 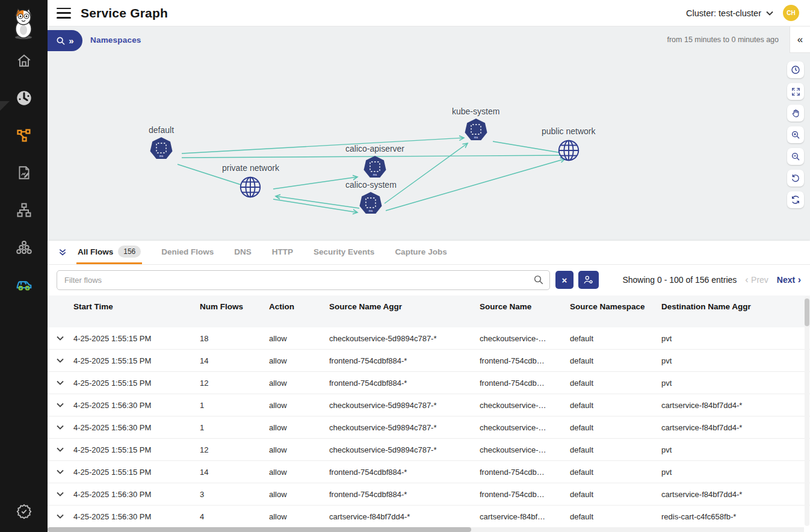 What do you see at coordinates (616, 338) in the screenshot?
I see `cell-source-namespace: default` at bounding box center [616, 338].